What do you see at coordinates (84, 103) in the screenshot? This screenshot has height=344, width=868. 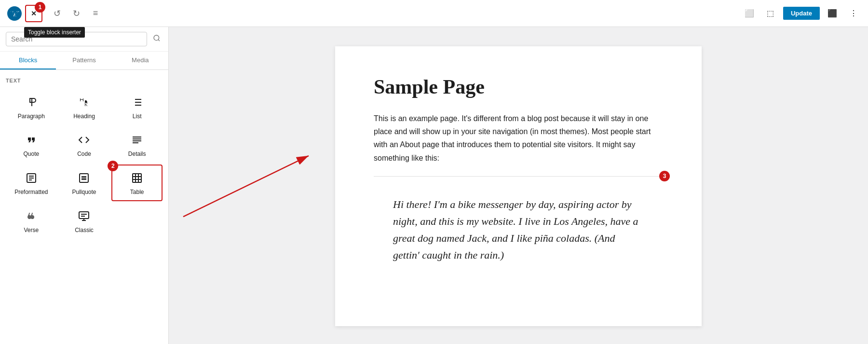 I see `heading-icon` at bounding box center [84, 103].